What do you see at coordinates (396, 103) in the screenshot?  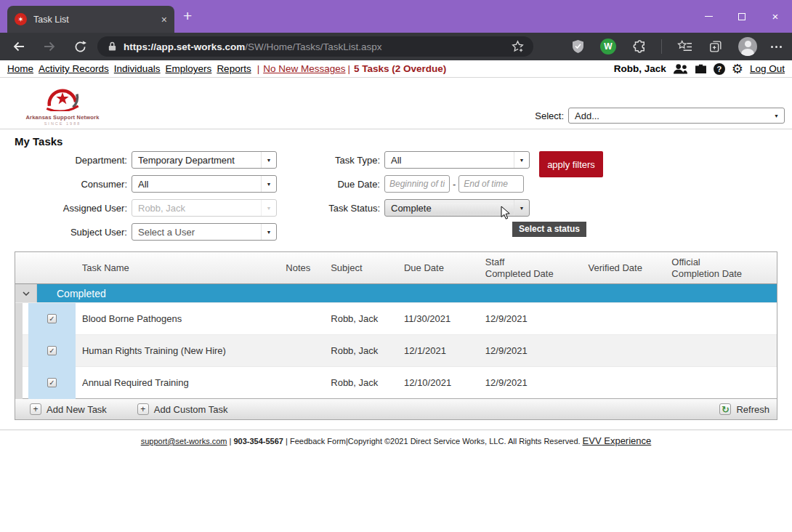 I see `page-header: Arkansas Support Network SINCE 1988 Sele…` at bounding box center [396, 103].